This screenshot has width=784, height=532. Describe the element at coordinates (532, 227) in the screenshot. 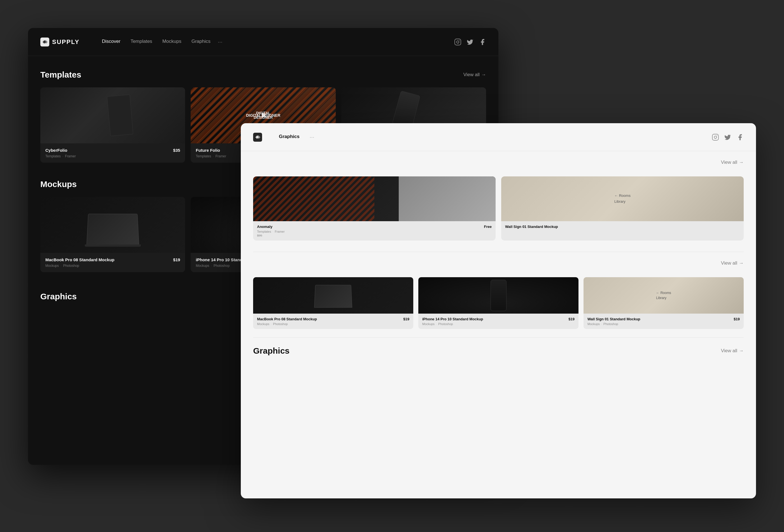

I see `card-name-wallsign-lp: Wall Sign 01 Standard Mockup` at that location.